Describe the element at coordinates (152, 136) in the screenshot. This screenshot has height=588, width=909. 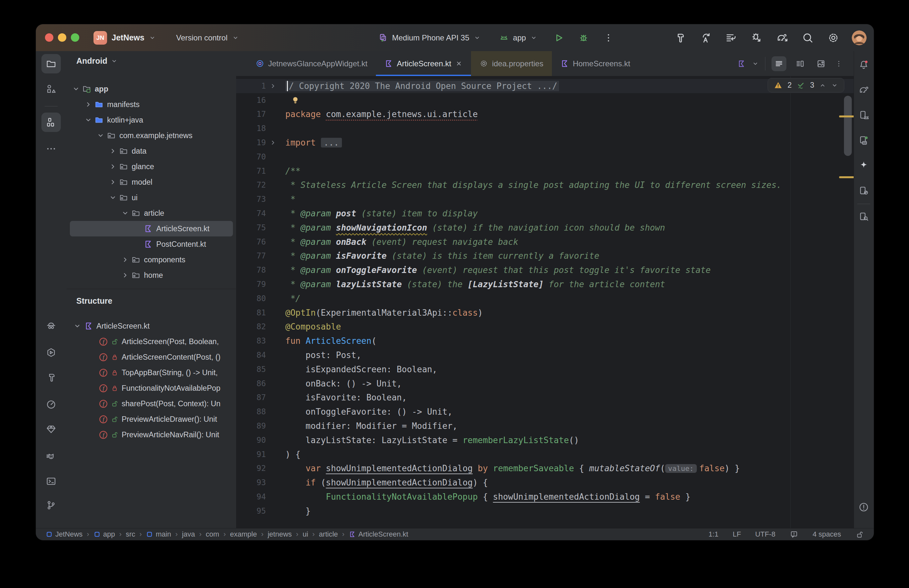
I see `tree-item-com.example.jetnews: com.example.jetnews` at that location.